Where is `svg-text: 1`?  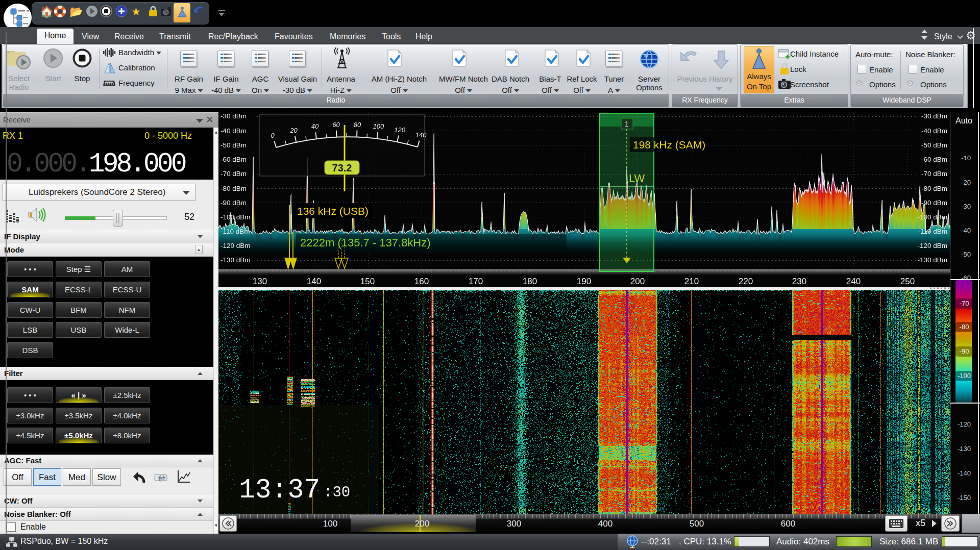 svg-text: 1 is located at coordinates (627, 124).